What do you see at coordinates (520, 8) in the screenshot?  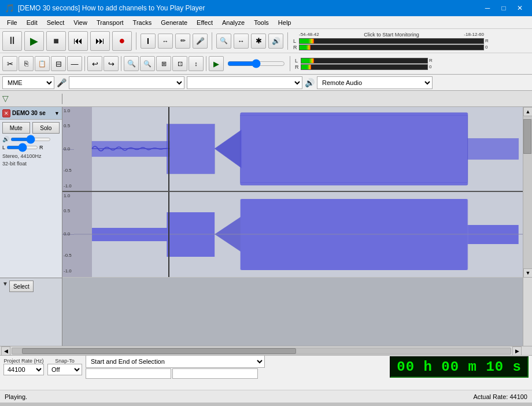 I see `close-button: ✕` at bounding box center [520, 8].